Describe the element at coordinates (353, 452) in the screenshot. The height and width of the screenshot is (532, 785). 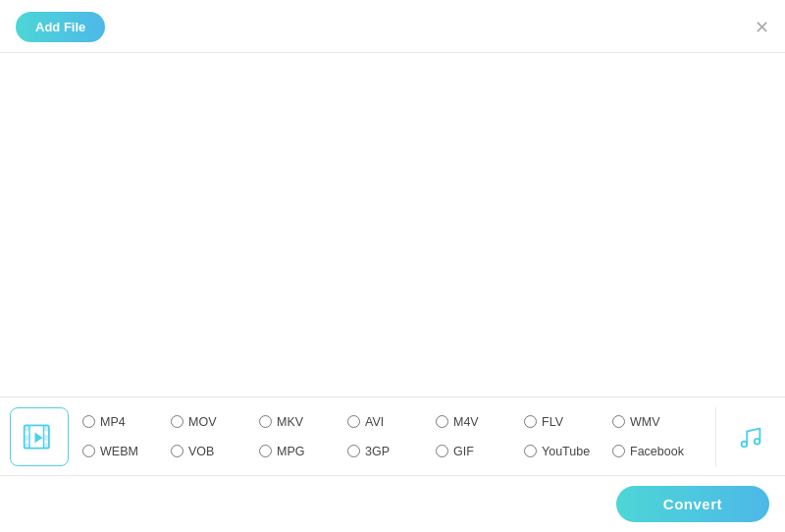
I see `format-radio-3gp` at that location.